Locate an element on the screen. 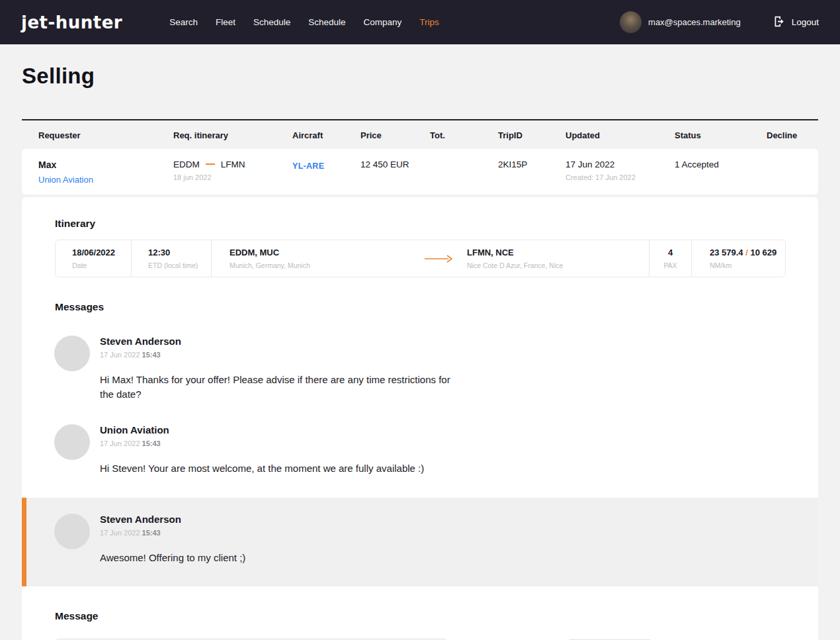  nav-item-fleet: Fleet is located at coordinates (226, 23).